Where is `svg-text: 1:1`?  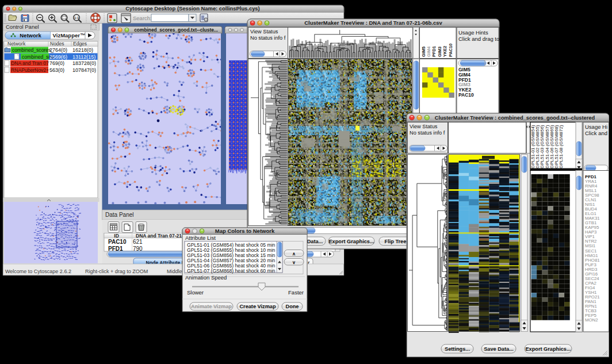 svg-text: 1:1 is located at coordinates (77, 18).